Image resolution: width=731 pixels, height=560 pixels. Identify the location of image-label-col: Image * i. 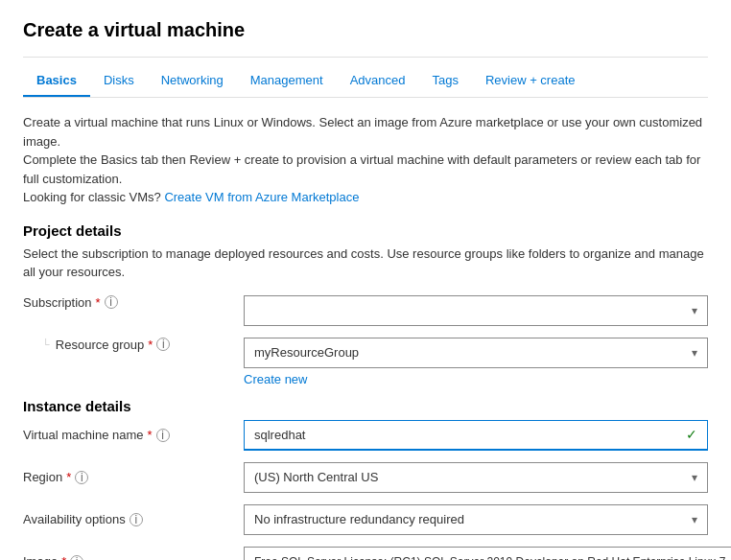
(133, 557).